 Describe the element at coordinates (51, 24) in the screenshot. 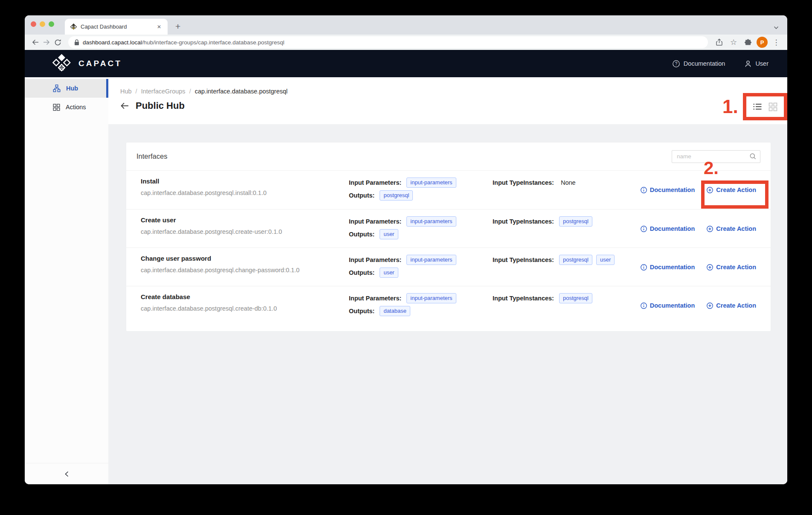

I see `zoom-window-button` at that location.